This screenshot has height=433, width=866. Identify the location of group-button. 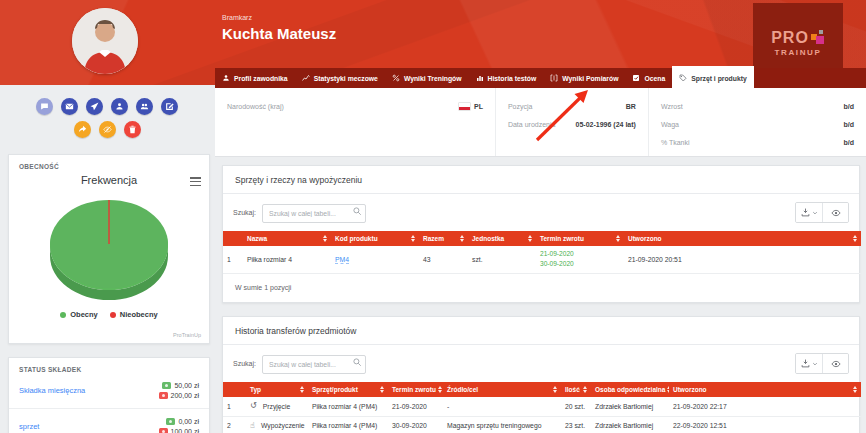
(144, 106).